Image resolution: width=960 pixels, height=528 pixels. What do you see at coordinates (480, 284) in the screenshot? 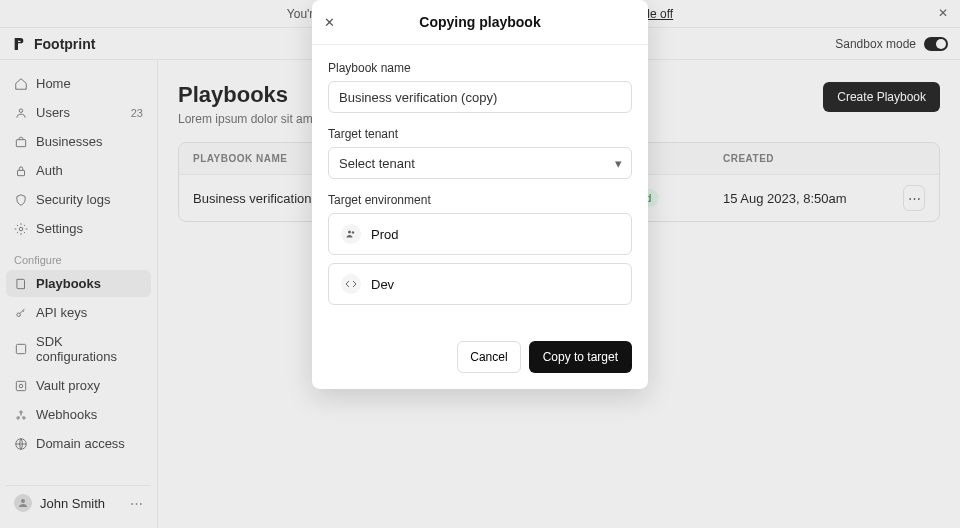
I see `env-option-dev: Dev` at bounding box center [480, 284].